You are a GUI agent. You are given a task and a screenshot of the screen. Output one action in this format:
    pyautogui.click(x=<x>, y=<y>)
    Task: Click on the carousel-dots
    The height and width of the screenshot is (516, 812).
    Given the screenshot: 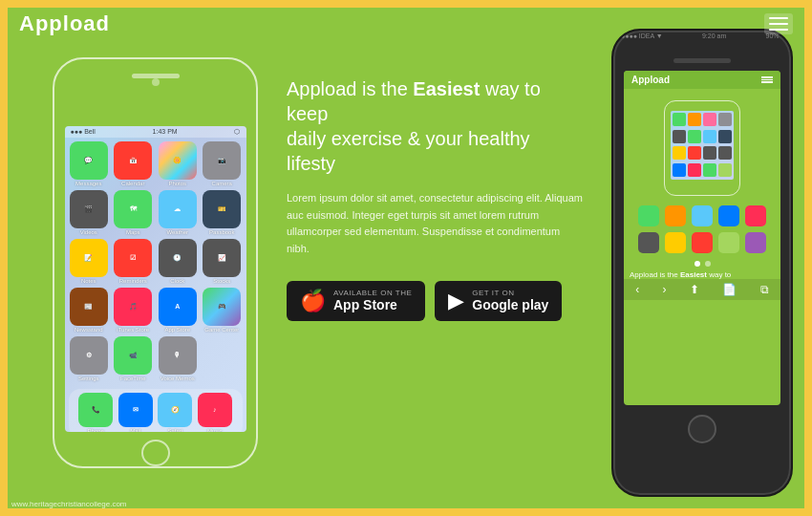 What is the action you would take?
    pyautogui.click(x=702, y=264)
    